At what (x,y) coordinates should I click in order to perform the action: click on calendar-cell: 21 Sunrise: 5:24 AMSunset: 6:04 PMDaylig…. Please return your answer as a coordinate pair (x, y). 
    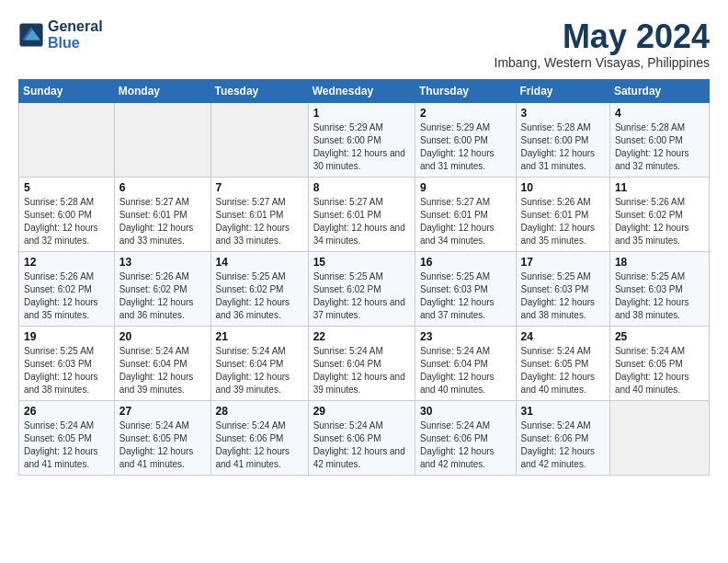
    Looking at the image, I should click on (259, 362).